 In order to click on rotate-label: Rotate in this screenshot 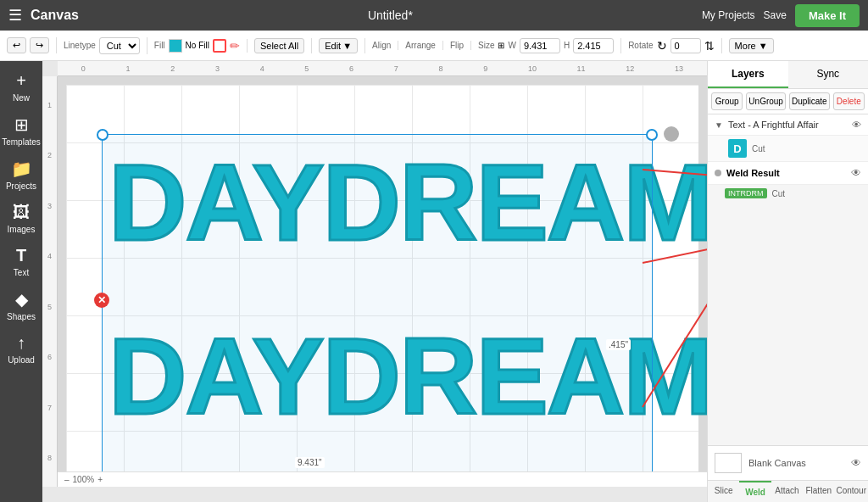, I will do `click(641, 46)`.